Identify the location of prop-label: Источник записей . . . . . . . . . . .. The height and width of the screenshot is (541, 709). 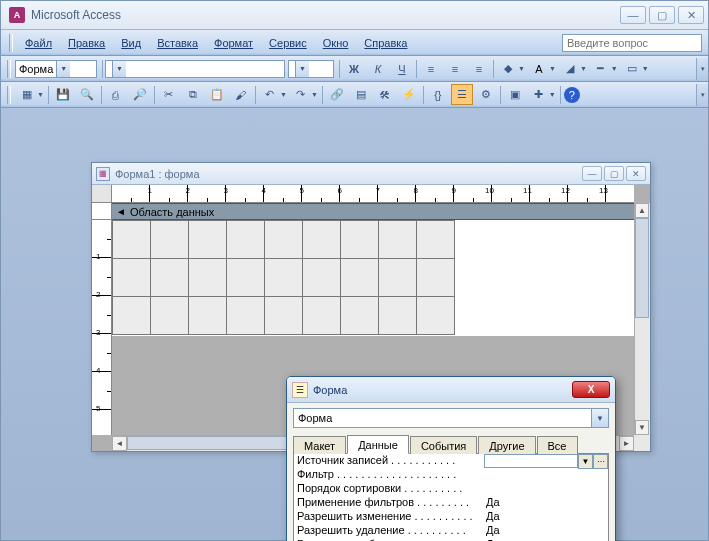
(389, 460).